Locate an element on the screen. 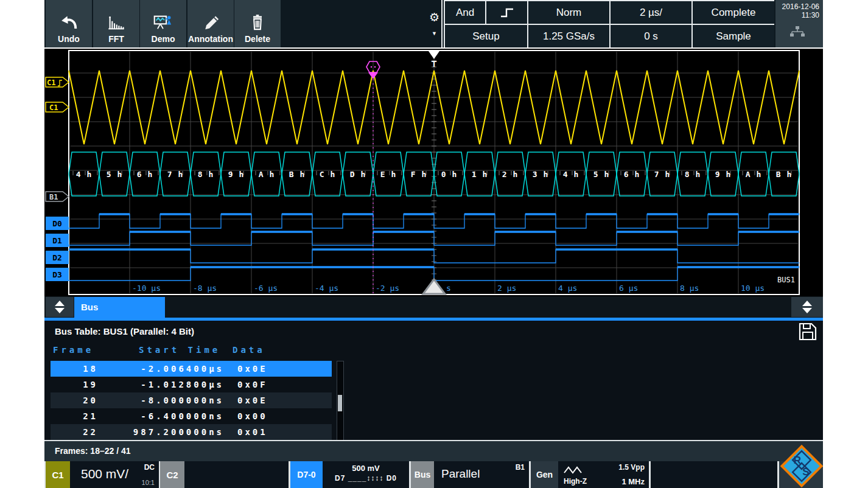 This screenshot has width=868, height=488. svg-text: T is located at coordinates (435, 64).